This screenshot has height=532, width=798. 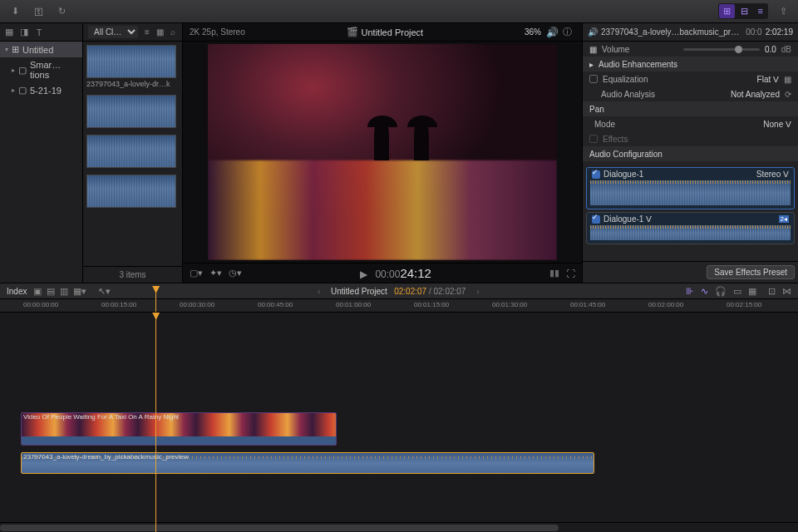 What do you see at coordinates (594, 139) in the screenshot?
I see `effects-checkbox` at bounding box center [594, 139].